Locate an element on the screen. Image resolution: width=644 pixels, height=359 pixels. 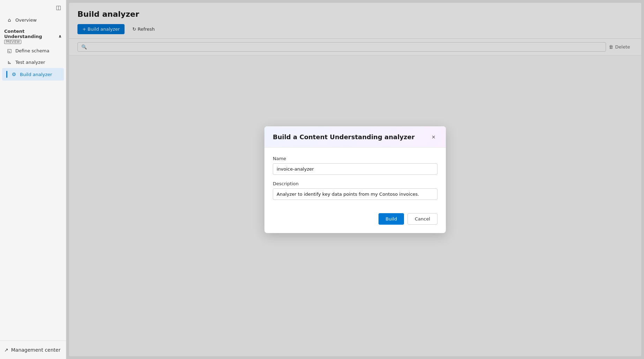
modal-title: Build a Content Understanding analyzer is located at coordinates (344, 137).